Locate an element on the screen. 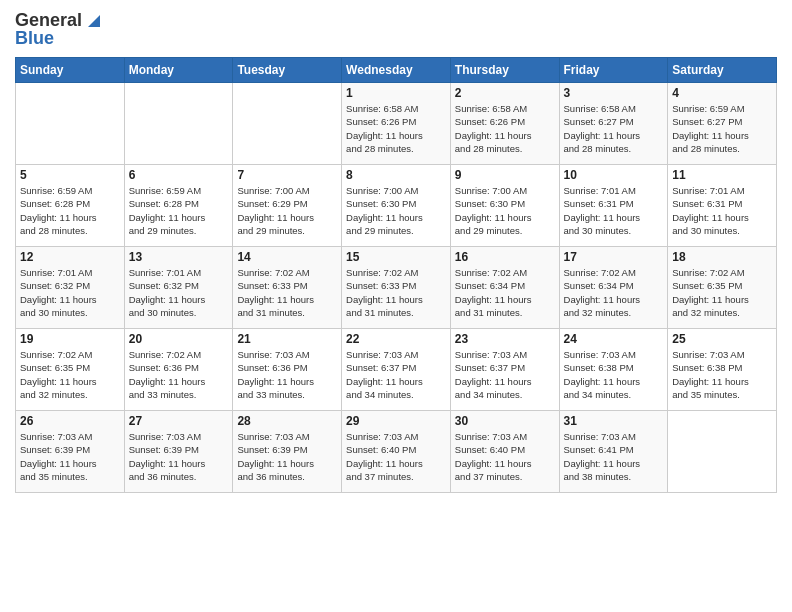 This screenshot has height=612, width=792. col-header-sunday: Sunday is located at coordinates (70, 70).